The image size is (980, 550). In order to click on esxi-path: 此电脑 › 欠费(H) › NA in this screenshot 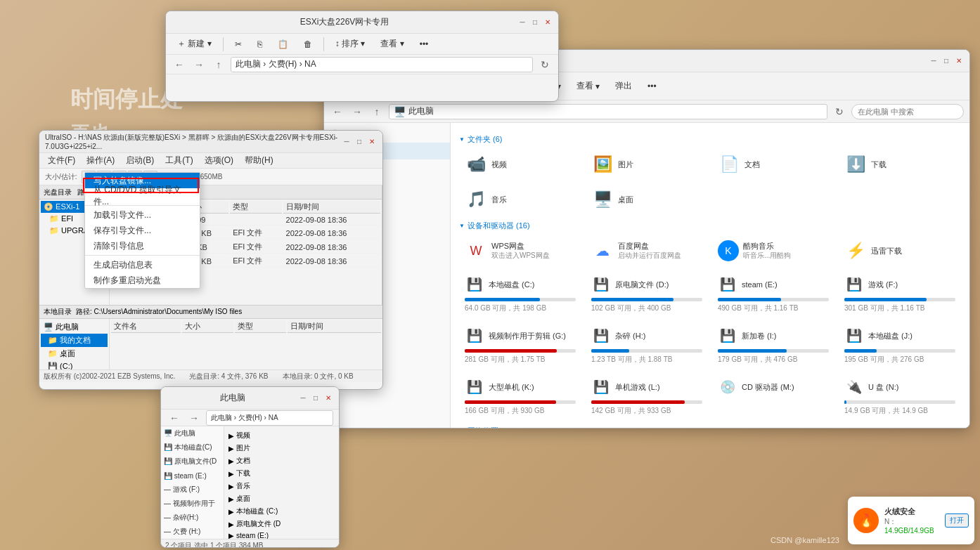, I will do `click(382, 65)`.